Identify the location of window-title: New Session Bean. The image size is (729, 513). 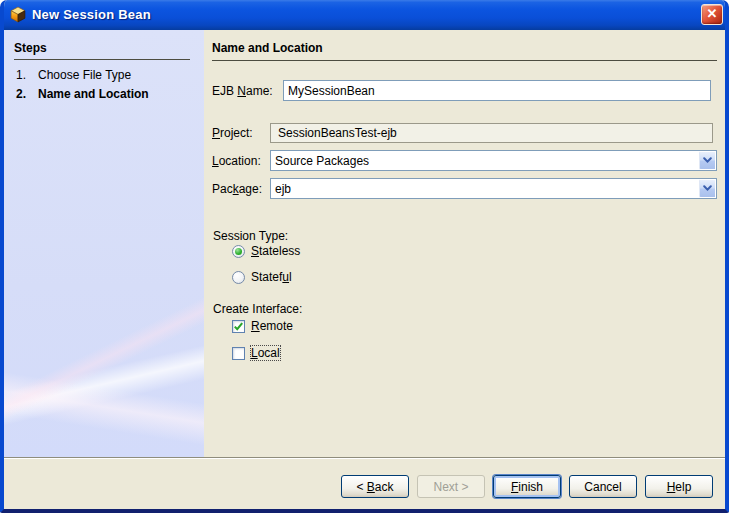
(366, 14).